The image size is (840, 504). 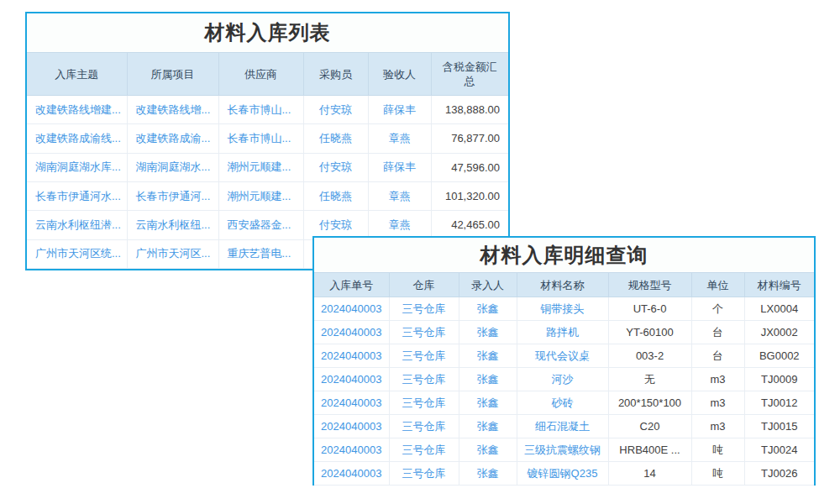 I want to click on column-header: 入库单号, so click(x=351, y=286).